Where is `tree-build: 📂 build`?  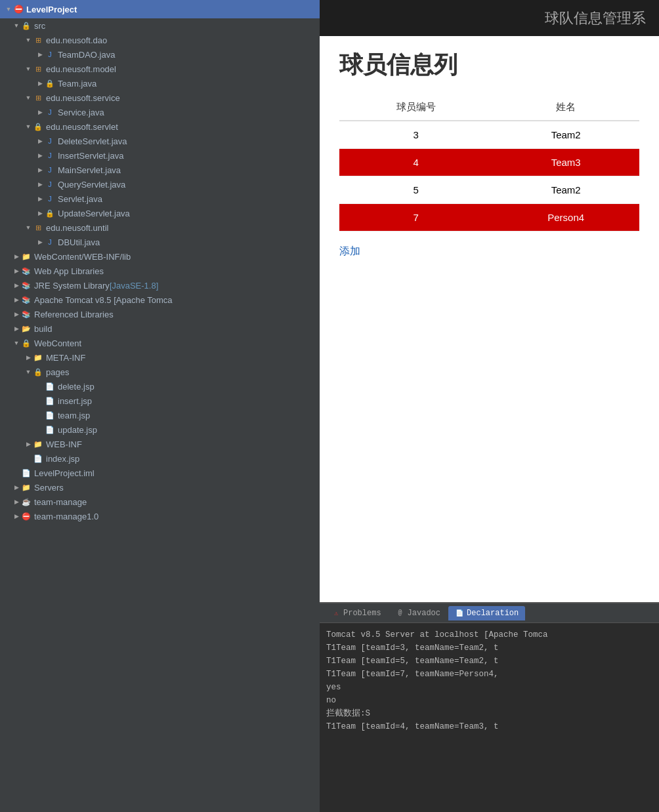 tree-build: 📂 build is located at coordinates (160, 329).